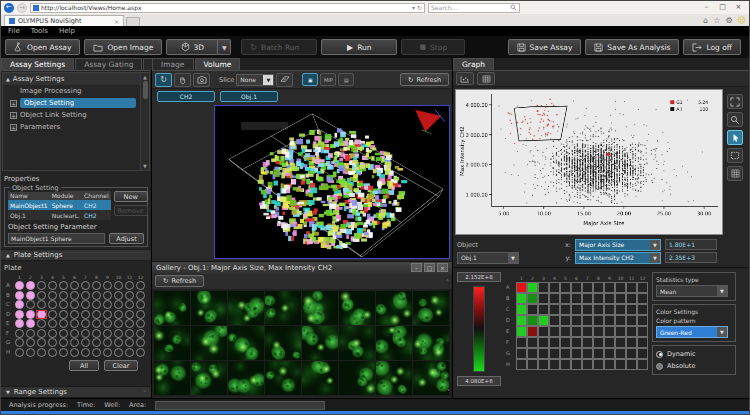 Image resolution: width=750 pixels, height=415 pixels. I want to click on cursor-tool-button, so click(735, 138).